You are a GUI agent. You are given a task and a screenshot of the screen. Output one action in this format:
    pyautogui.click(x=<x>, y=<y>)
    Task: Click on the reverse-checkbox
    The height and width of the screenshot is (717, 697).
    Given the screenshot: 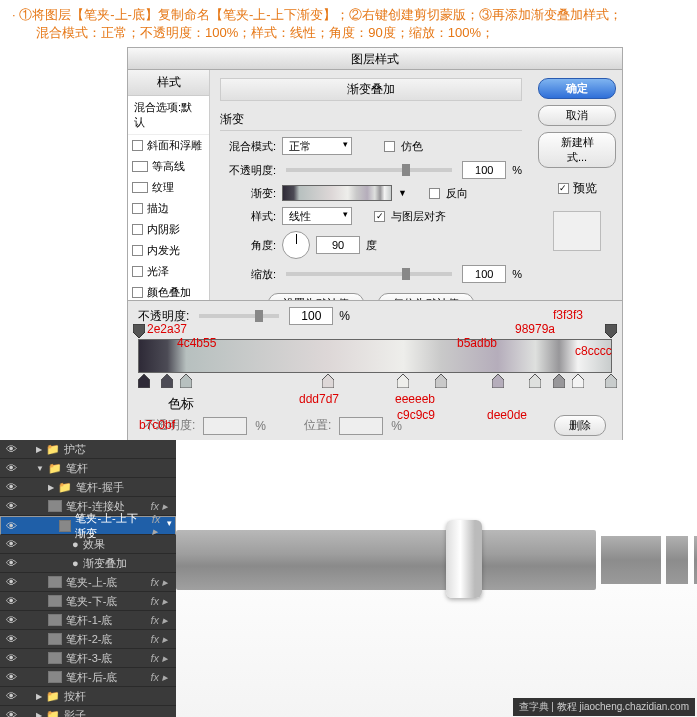 What is the action you would take?
    pyautogui.click(x=434, y=194)
    